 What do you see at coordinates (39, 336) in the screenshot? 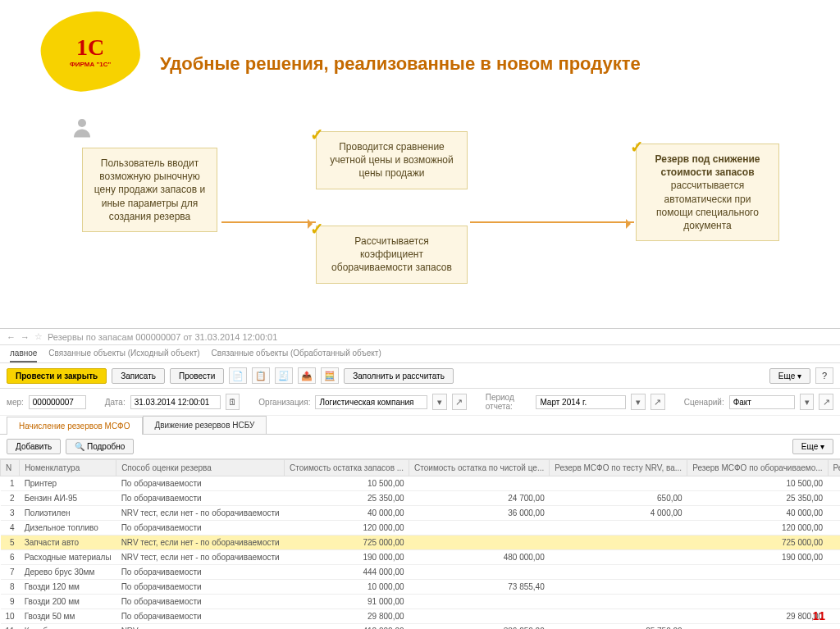
I see `star-icon: ☆` at bounding box center [39, 336].